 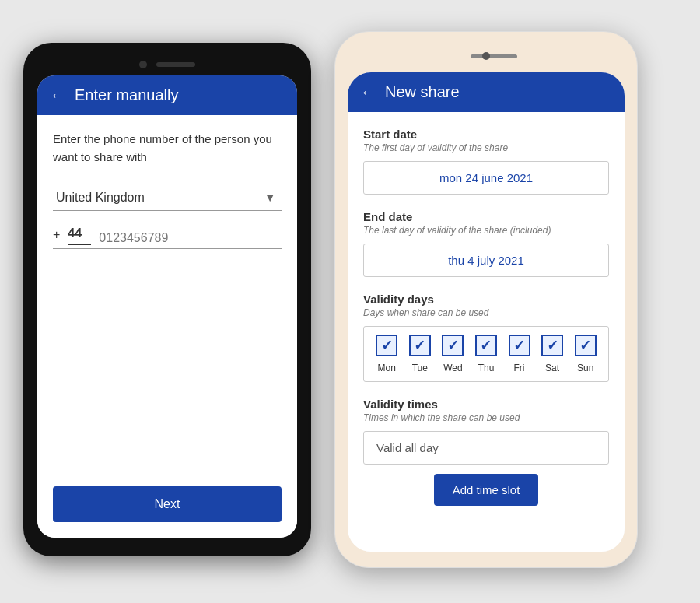 I want to click on day-label-tue: Tue, so click(x=420, y=368).